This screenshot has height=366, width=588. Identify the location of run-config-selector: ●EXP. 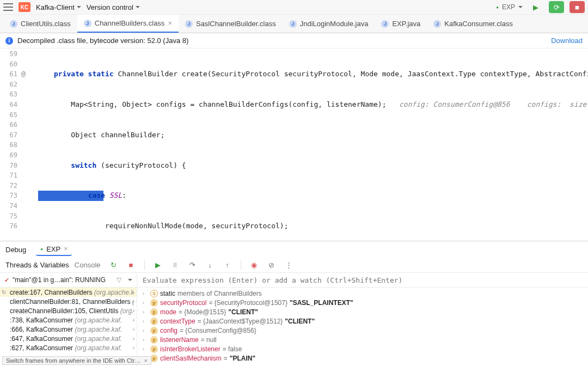
(510, 7).